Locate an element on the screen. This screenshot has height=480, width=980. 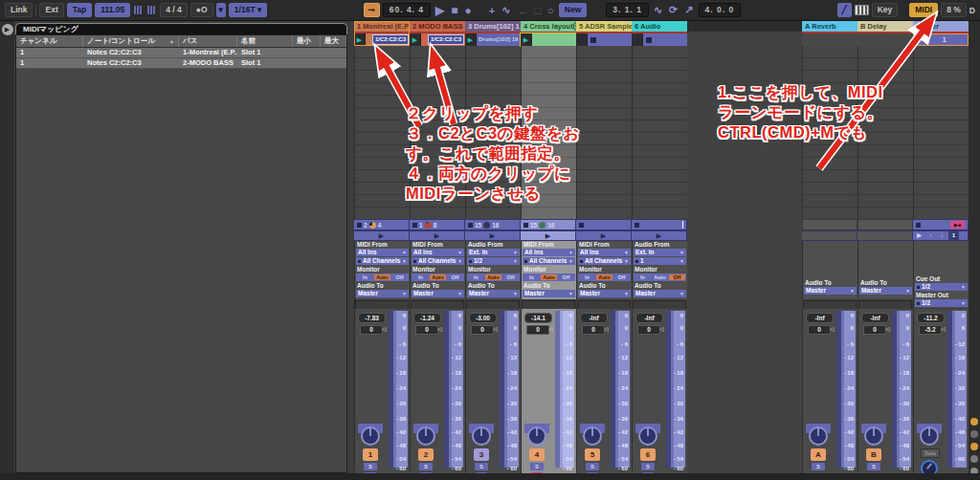
loop-length-field: 4. 0. 0 is located at coordinates (720, 10).